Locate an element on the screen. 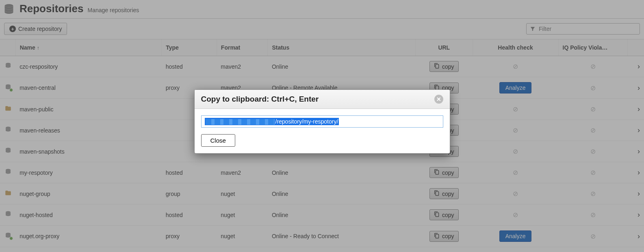 The image size is (644, 252). dialog-footer: Close is located at coordinates (322, 144).